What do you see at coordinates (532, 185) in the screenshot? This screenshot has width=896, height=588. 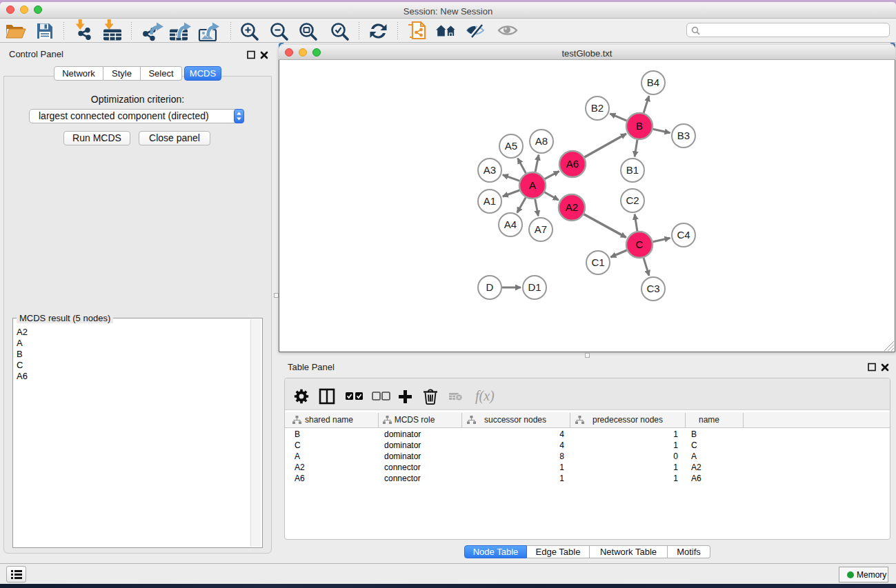 I see `svg-text: A` at bounding box center [532, 185].